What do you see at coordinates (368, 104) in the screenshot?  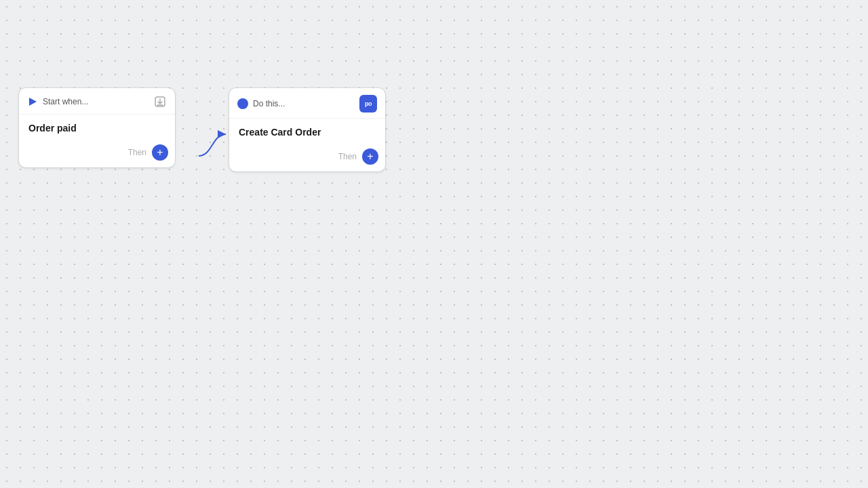 I see `app-badge: po` at bounding box center [368, 104].